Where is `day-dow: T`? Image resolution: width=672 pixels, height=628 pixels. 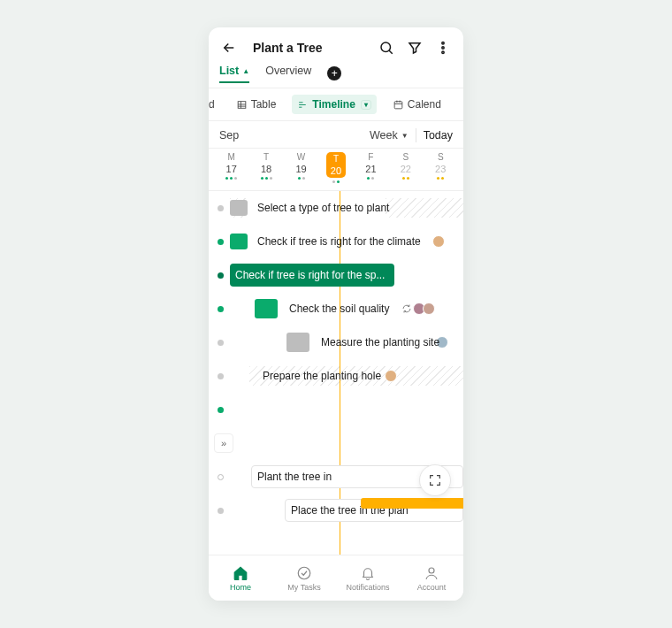
day-dow: T is located at coordinates (336, 159).